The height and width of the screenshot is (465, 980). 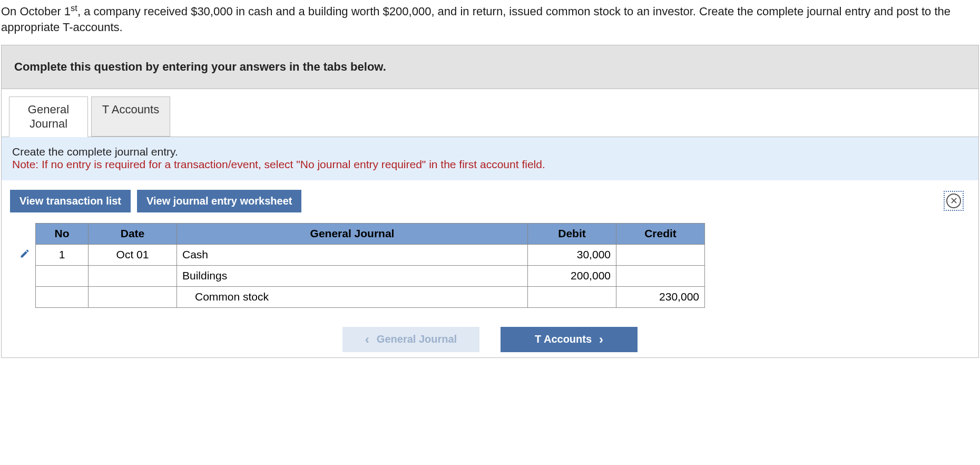 I want to click on close-button: ✕, so click(x=954, y=201).